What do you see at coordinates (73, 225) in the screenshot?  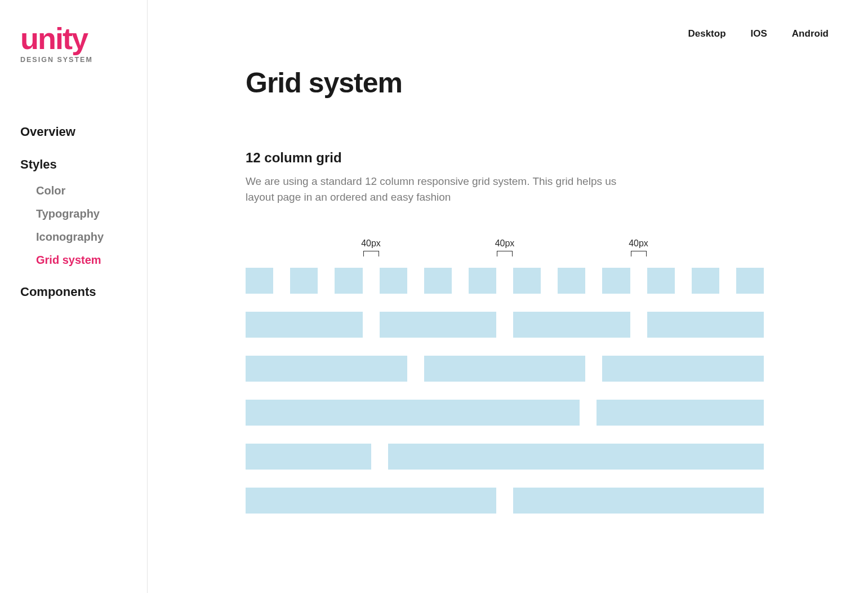 I see `nav-styles-subitems: Color Typography Iconography Grid system` at bounding box center [73, 225].